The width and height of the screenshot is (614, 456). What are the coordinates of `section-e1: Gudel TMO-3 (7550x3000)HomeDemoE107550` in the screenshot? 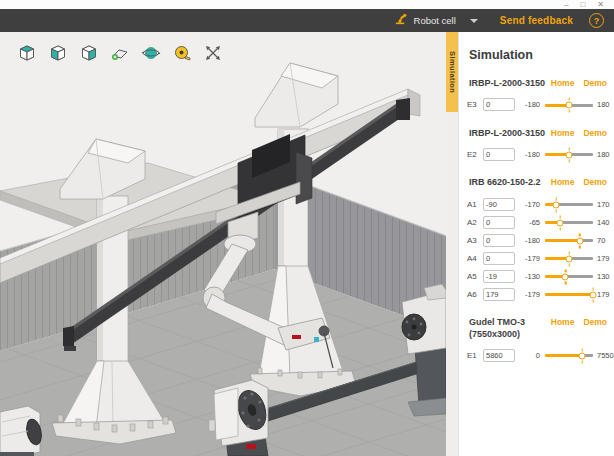 It's located at (538, 340).